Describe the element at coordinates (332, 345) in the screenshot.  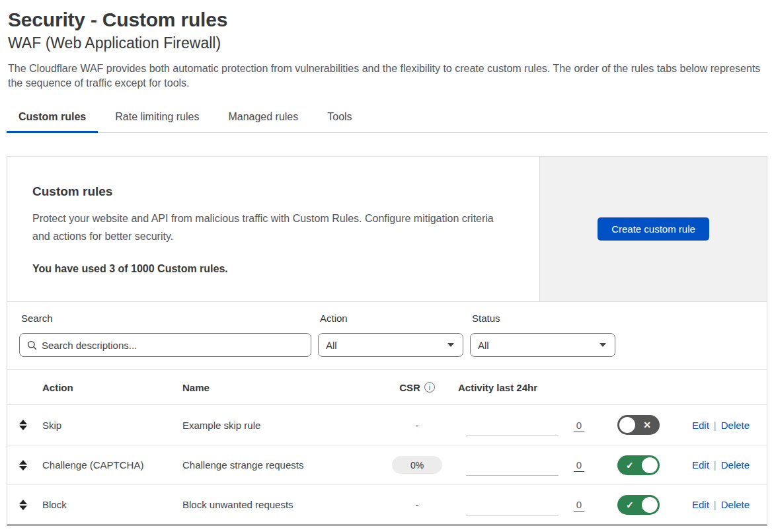
I see `action-select-value: All` at that location.